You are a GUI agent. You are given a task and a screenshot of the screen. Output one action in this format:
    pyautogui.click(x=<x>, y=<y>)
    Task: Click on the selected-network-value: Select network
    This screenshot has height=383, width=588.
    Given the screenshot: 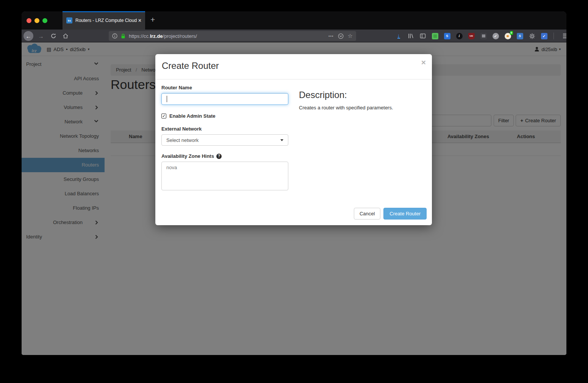 What is the action you would take?
    pyautogui.click(x=183, y=140)
    